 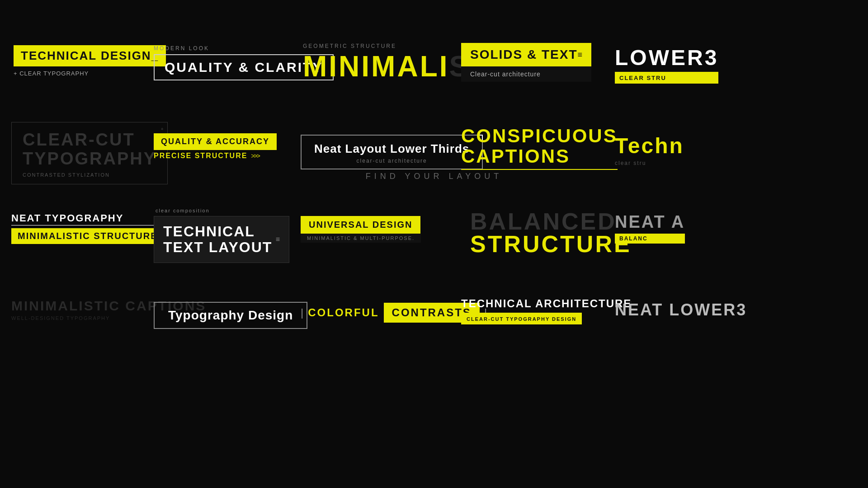 What do you see at coordinates (344, 313) in the screenshot?
I see `colorful-label: COLORFUL` at bounding box center [344, 313].